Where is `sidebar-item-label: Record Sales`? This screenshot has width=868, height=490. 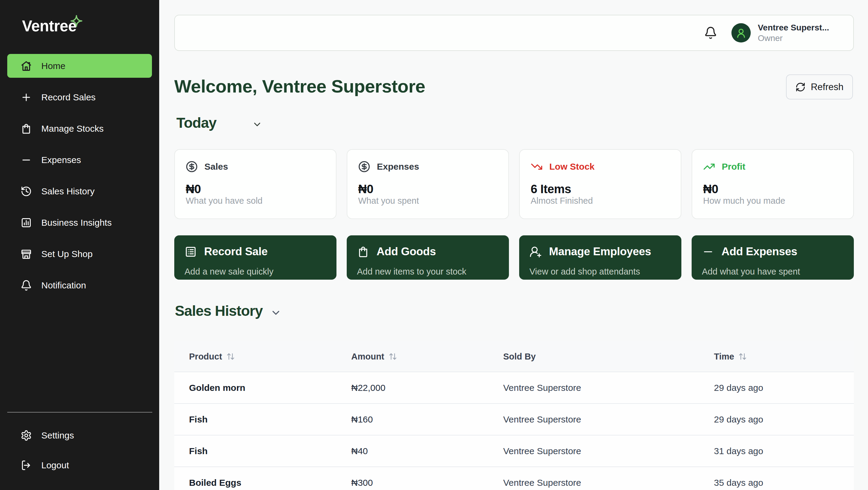
sidebar-item-label: Record Sales is located at coordinates (69, 97).